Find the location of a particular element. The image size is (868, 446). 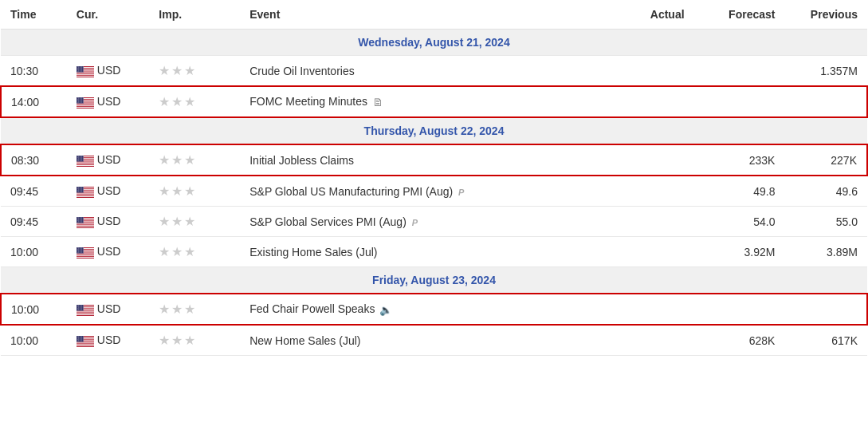

event-time: 10:00 is located at coordinates (33, 310).